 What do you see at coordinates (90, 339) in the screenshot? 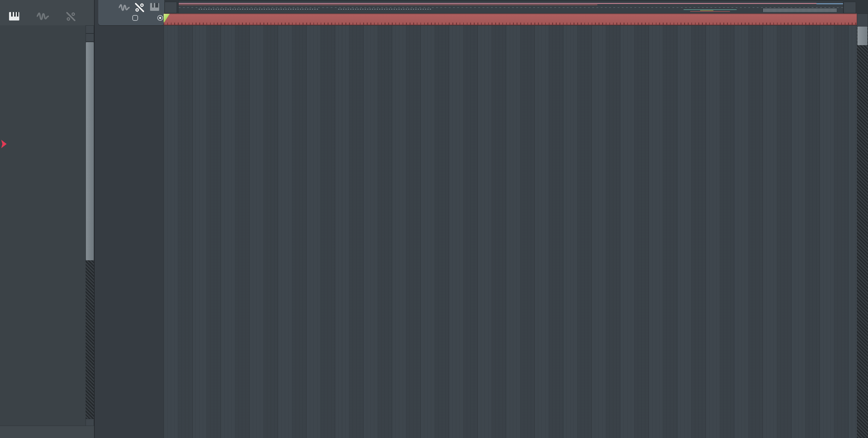
I see `pattern-scroll-track` at bounding box center [90, 339].